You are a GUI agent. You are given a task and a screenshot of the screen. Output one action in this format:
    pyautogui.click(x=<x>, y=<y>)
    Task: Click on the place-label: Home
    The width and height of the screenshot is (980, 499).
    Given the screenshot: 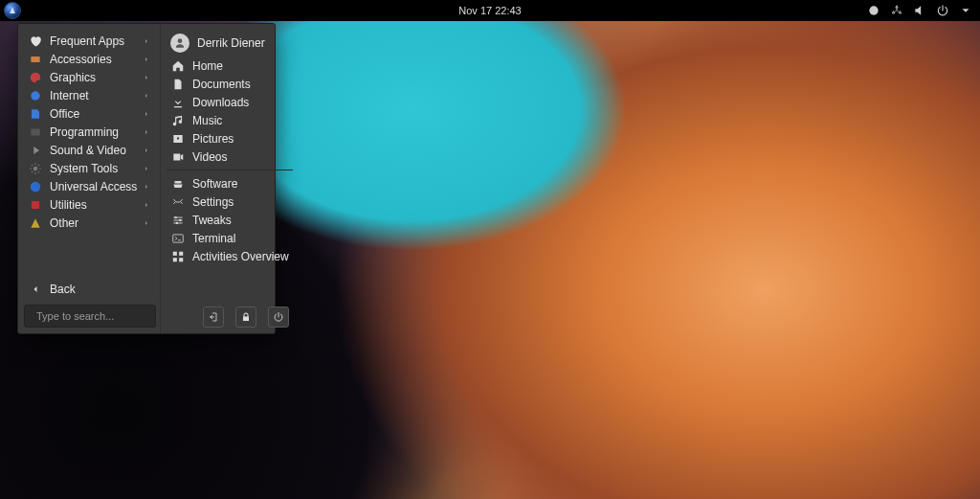 What is the action you would take?
    pyautogui.click(x=241, y=66)
    